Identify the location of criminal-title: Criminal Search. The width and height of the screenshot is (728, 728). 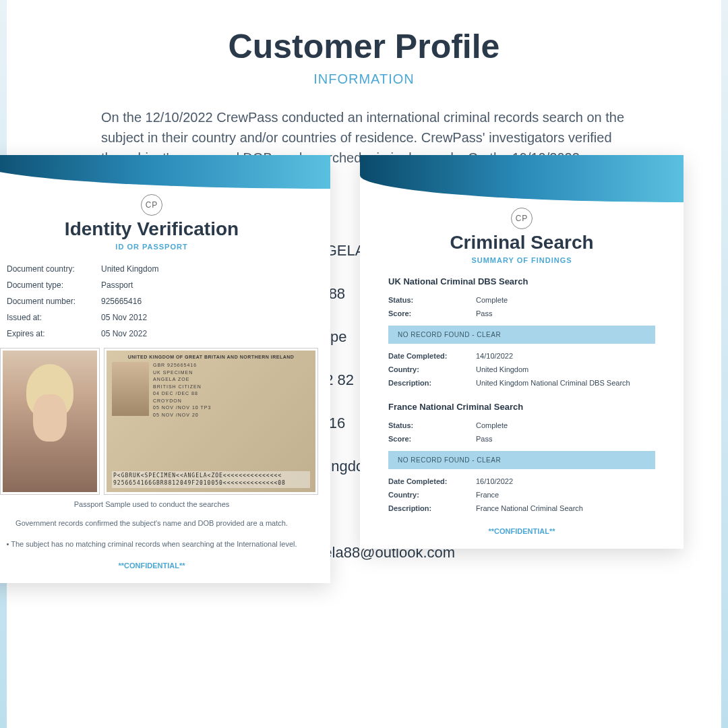
(522, 243).